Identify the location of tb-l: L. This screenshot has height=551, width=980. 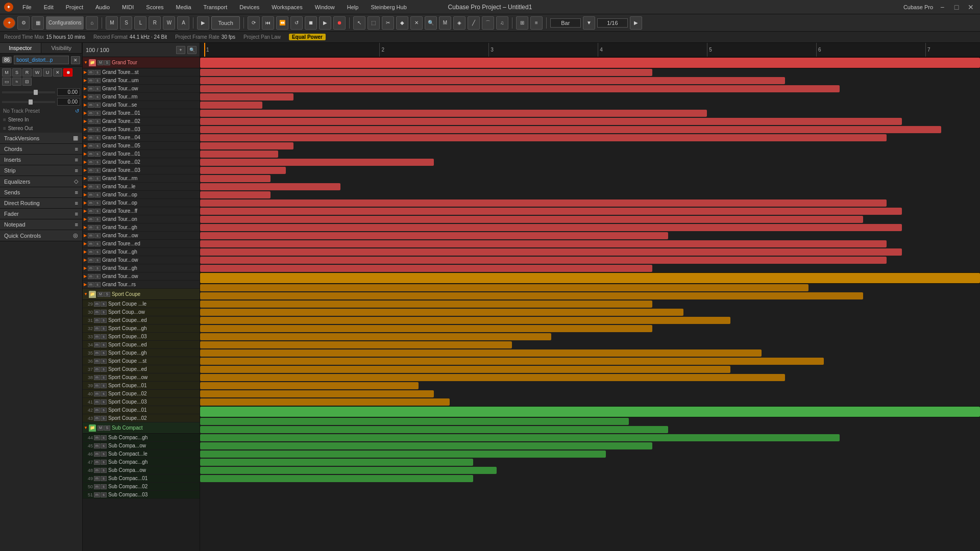
(140, 23).